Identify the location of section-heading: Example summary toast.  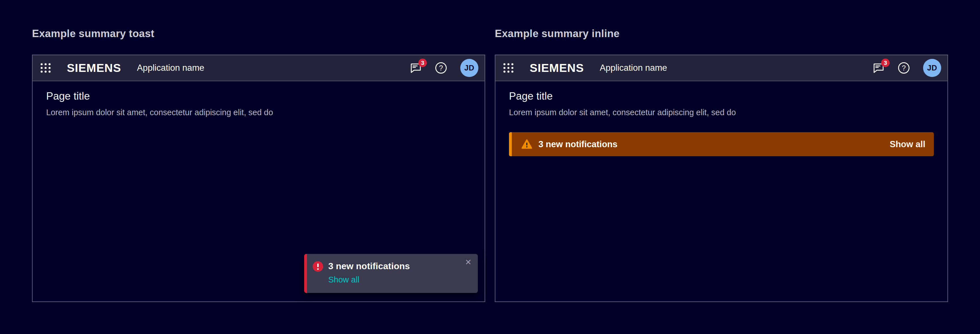
(259, 34).